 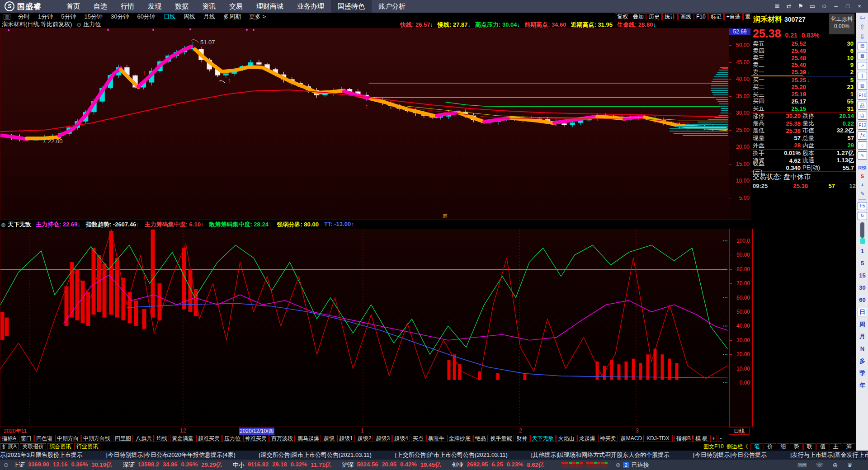 I want to click on indicator-tab: 暴涨牛, so click(x=436, y=438).